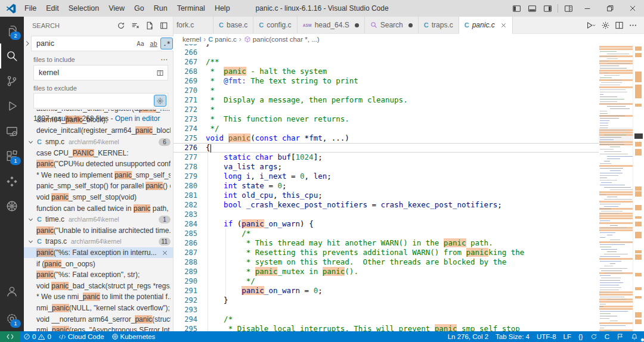 The width and height of the screenshot is (644, 342). Describe the element at coordinates (185, 138) in the screenshot. I see `line-number: 275` at that location.